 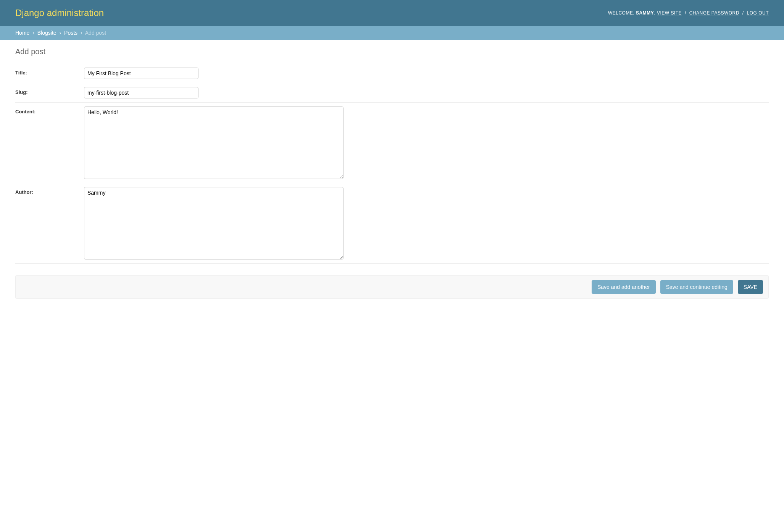 I want to click on author-label: Author:, so click(x=50, y=191).